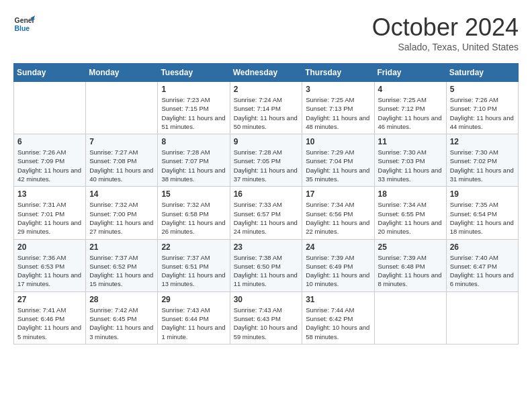 The width and height of the screenshot is (532, 411). What do you see at coordinates (122, 73) in the screenshot?
I see `calendar-header-monday: Monday` at bounding box center [122, 73].